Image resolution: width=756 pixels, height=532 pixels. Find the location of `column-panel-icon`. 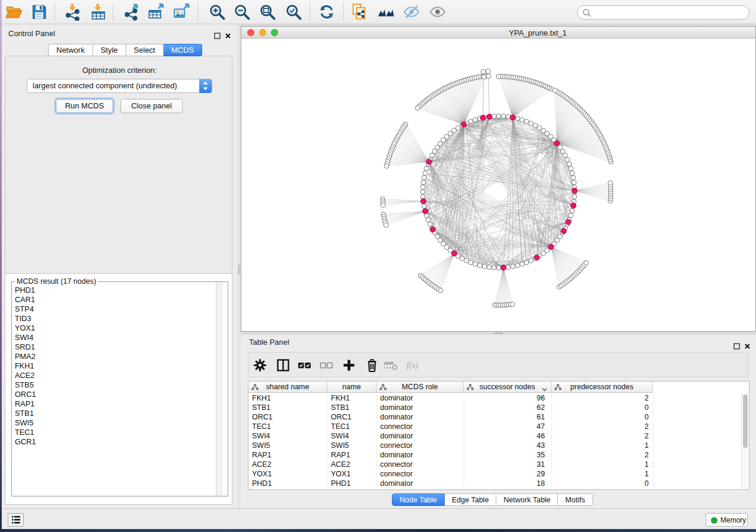

column-panel-icon is located at coordinates (283, 365).